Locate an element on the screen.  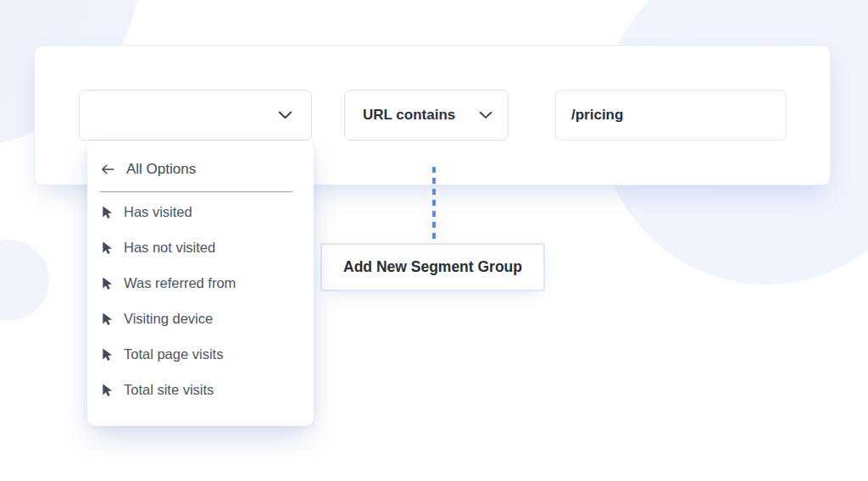
menu-item-label: Visiting device is located at coordinates (168, 318).